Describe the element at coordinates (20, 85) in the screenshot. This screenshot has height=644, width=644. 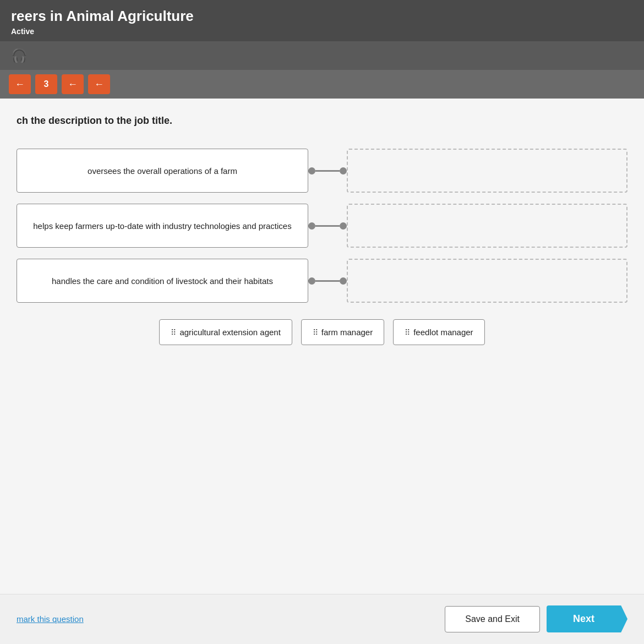
I see `back-arrow-icon: ←` at that location.